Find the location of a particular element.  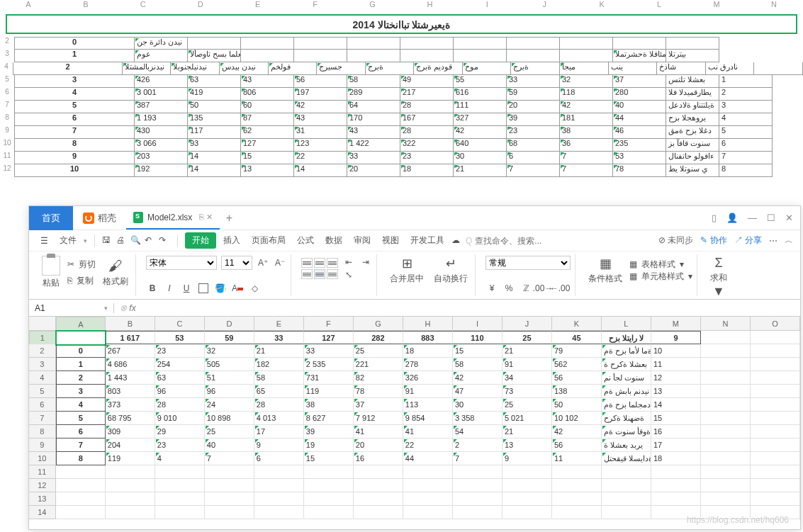

window-minimize: — is located at coordinates (753, 218).